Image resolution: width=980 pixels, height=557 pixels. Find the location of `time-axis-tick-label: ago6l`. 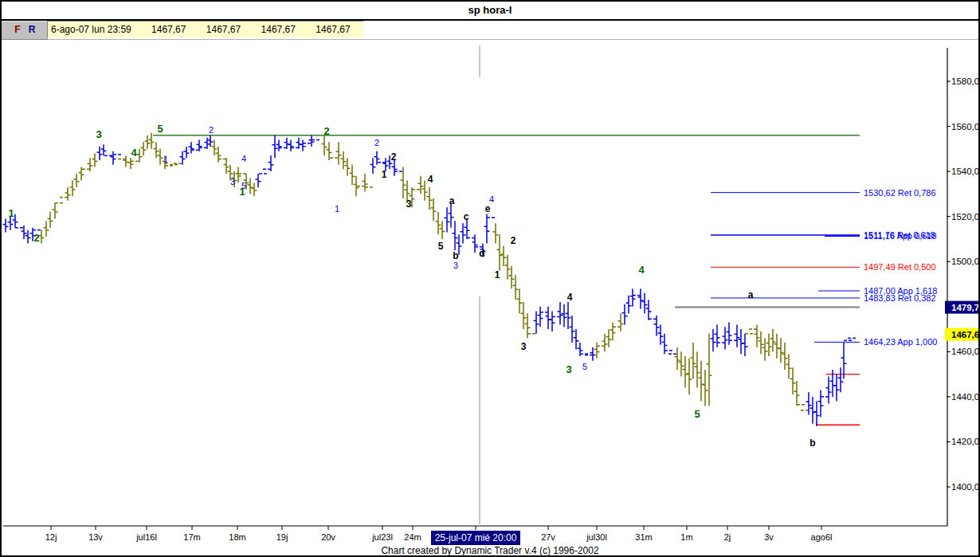

time-axis-tick-label: ago6l is located at coordinates (822, 537).